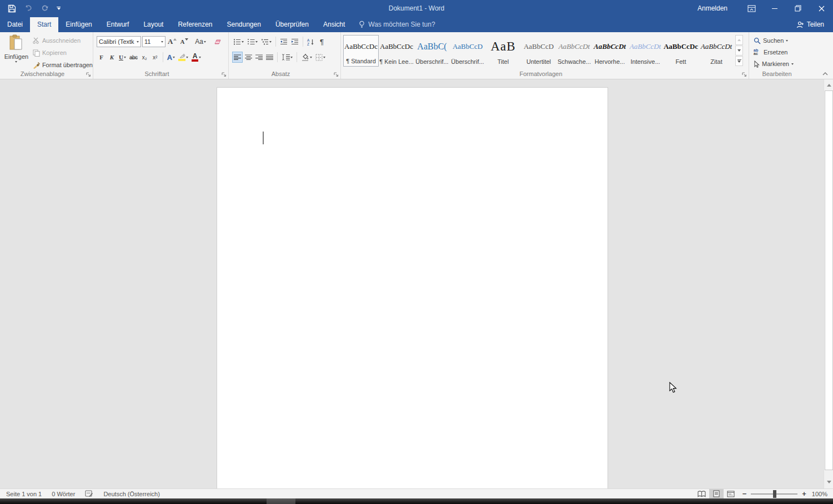 The width and height of the screenshot is (833, 504). What do you see at coordinates (252, 42) in the screenshot?
I see `numbering-button` at bounding box center [252, 42].